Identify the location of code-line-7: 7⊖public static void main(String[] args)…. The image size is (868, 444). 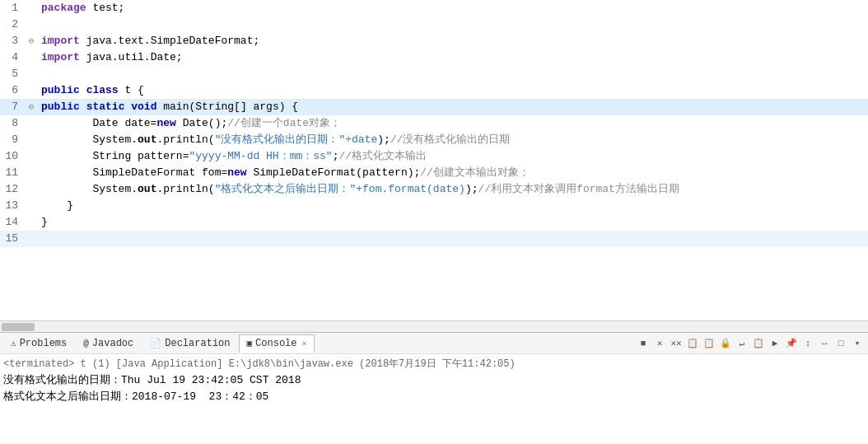
(434, 107).